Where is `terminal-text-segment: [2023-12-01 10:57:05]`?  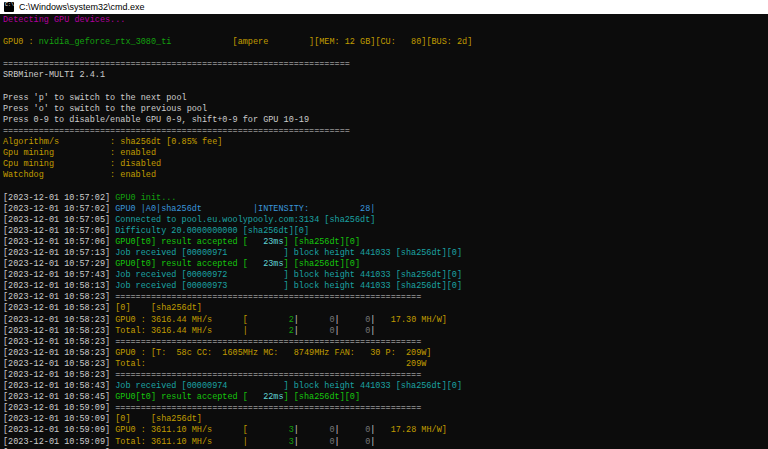 terminal-text-segment: [2023-12-01 10:57:05] is located at coordinates (59, 220).